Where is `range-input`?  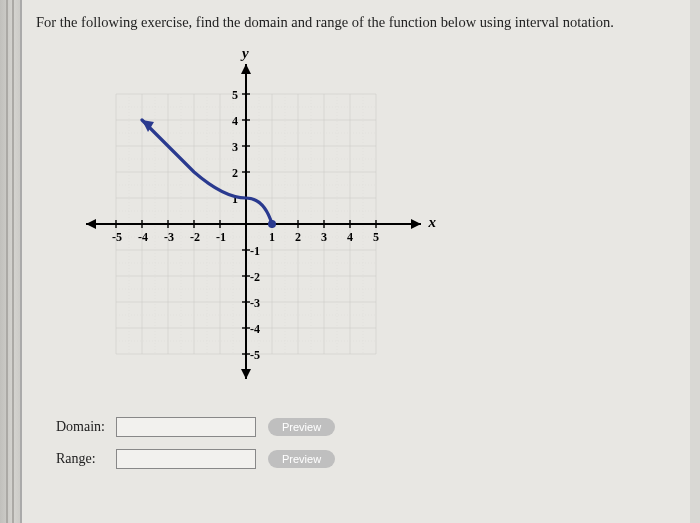 range-input is located at coordinates (186, 459).